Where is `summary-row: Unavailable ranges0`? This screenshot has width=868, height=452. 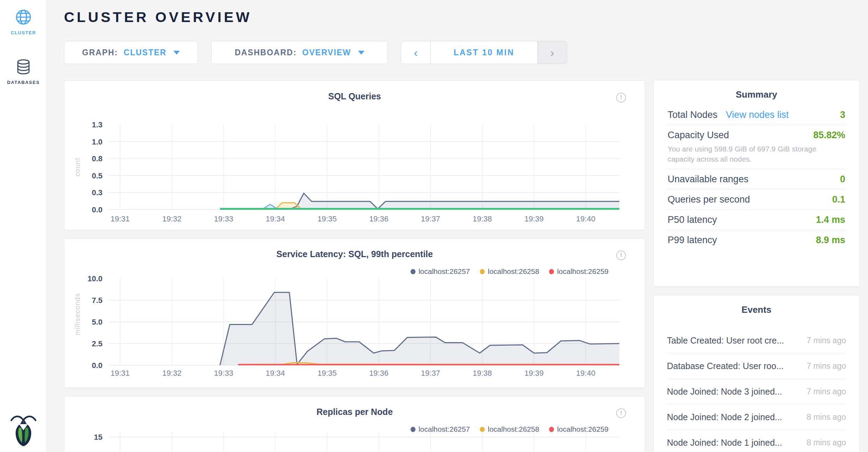
summary-row: Unavailable ranges0 is located at coordinates (756, 179).